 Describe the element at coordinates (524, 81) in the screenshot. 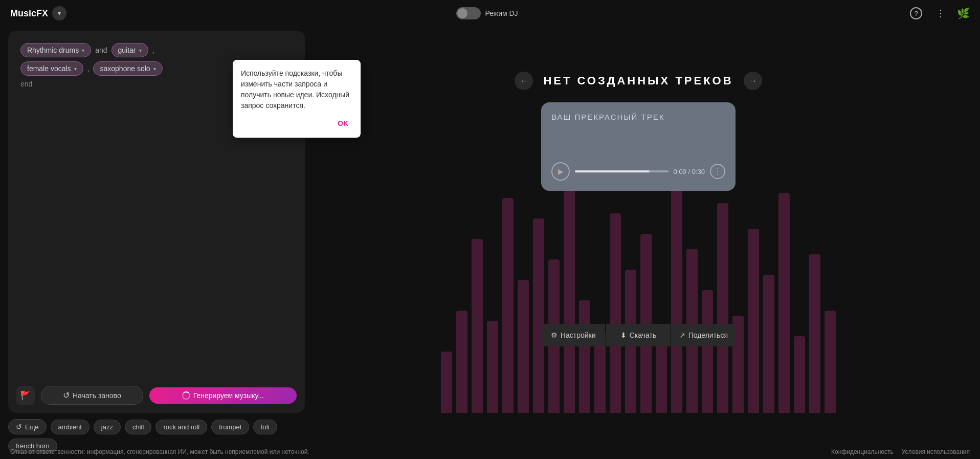

I see `prev-track-button: ←` at that location.